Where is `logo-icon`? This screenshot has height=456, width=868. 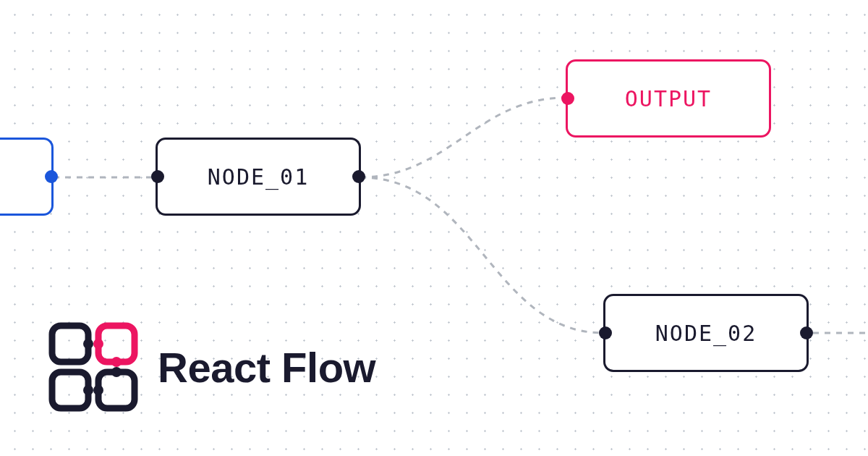 logo-icon is located at coordinates (93, 367).